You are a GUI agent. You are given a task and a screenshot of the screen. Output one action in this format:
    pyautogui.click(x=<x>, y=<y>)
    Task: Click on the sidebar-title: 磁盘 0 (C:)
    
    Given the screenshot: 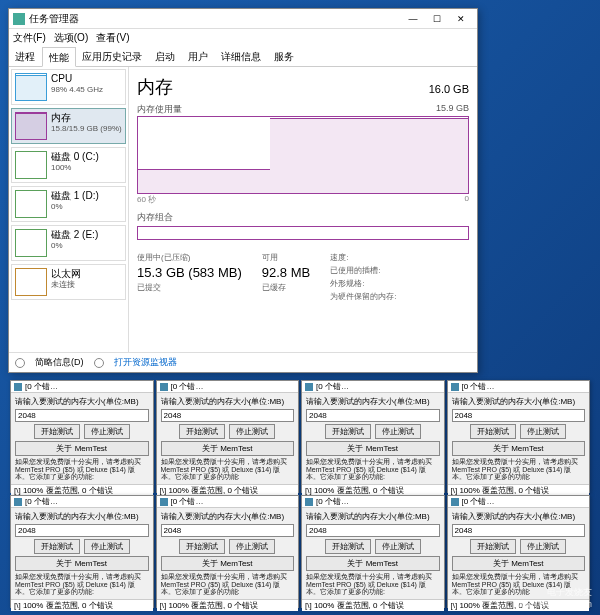 What is the action you would take?
    pyautogui.click(x=75, y=157)
    